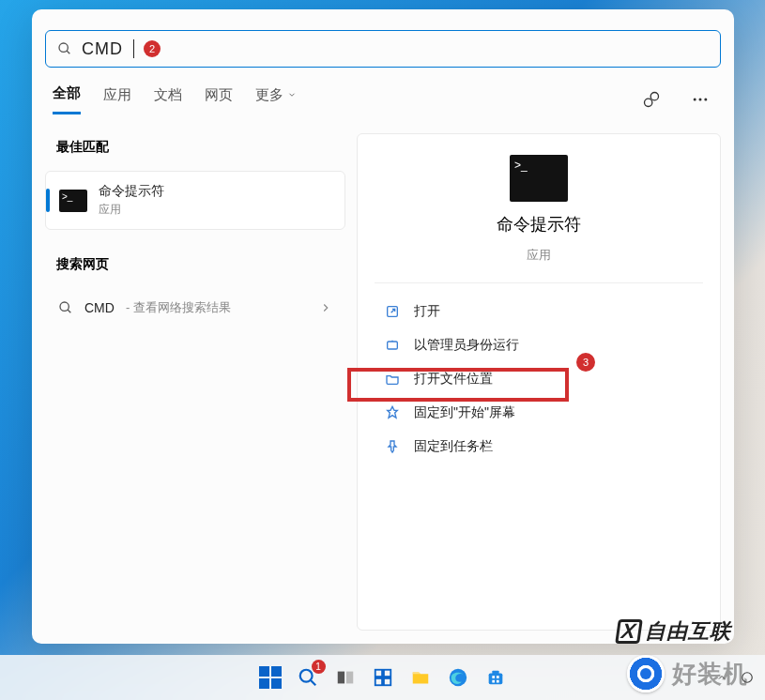 The width and height of the screenshot is (765, 700). What do you see at coordinates (326, 308) in the screenshot?
I see `chevron-right-icon` at bounding box center [326, 308].